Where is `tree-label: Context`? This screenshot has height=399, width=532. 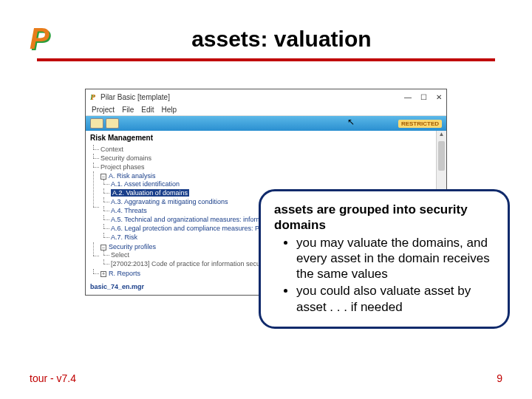
tree-label: Context is located at coordinates (112, 149).